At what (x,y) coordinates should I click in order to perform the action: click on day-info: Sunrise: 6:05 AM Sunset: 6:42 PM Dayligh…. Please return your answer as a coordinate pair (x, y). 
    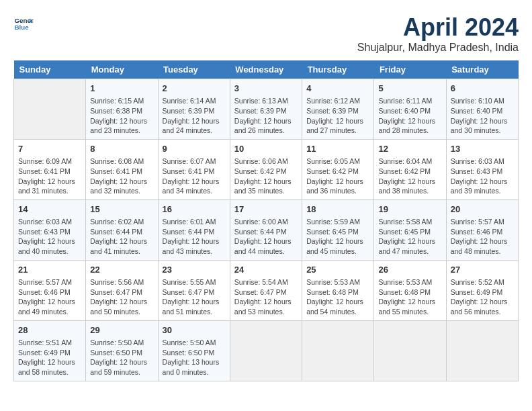
    Looking at the image, I should click on (338, 176).